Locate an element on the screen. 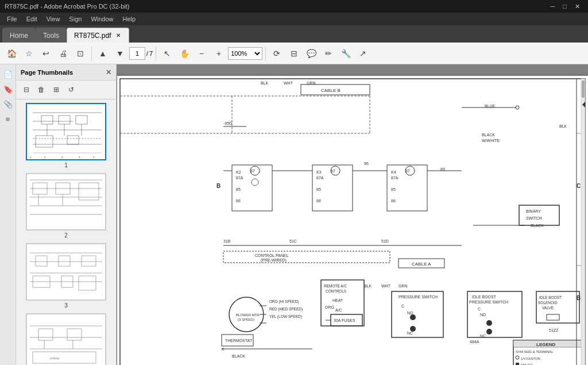  thumbnail-options-button: ⊟ is located at coordinates (26, 90).